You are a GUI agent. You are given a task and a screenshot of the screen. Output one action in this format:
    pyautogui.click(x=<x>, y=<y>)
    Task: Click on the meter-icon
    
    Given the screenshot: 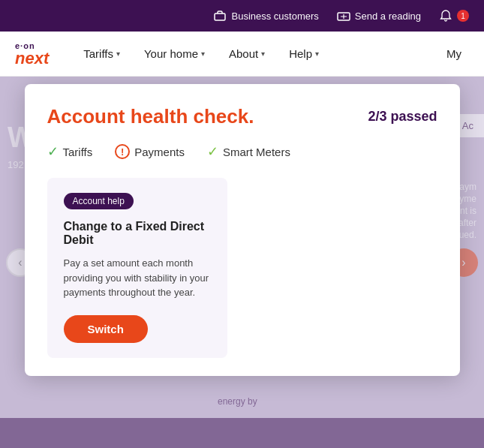 What is the action you would take?
    pyautogui.click(x=344, y=16)
    